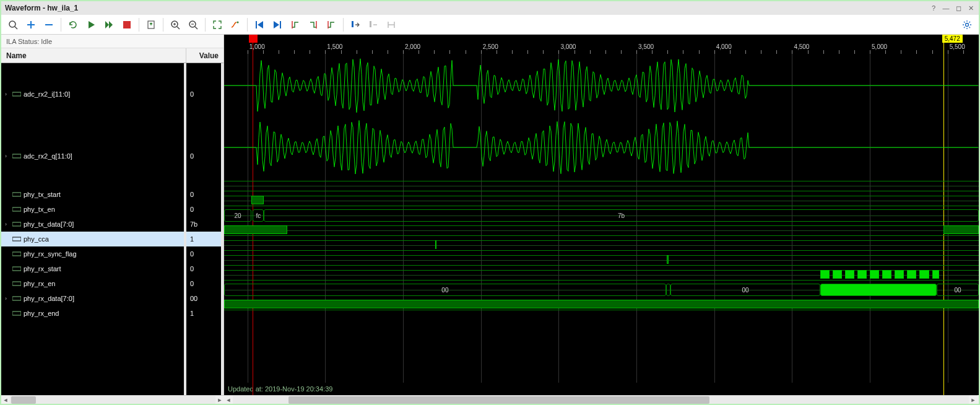 The width and height of the screenshot is (980, 405). What do you see at coordinates (113, 399) in the screenshot?
I see `left-scrollbar: ◄ ►` at bounding box center [113, 399].